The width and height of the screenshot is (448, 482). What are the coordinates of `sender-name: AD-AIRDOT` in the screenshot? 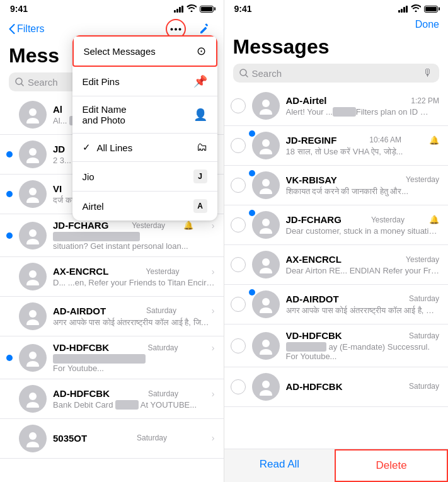 It's located at (313, 299).